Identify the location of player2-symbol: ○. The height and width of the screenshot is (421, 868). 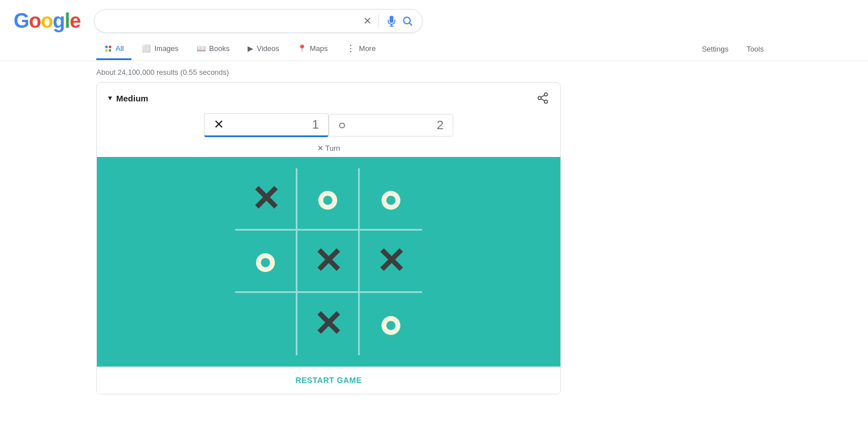
(342, 125).